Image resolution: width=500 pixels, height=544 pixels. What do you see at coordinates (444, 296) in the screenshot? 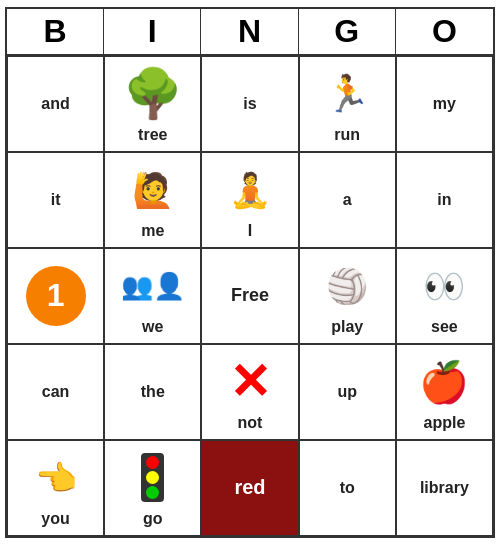
I see `cell-r2-c4: 👀 see` at bounding box center [444, 296].